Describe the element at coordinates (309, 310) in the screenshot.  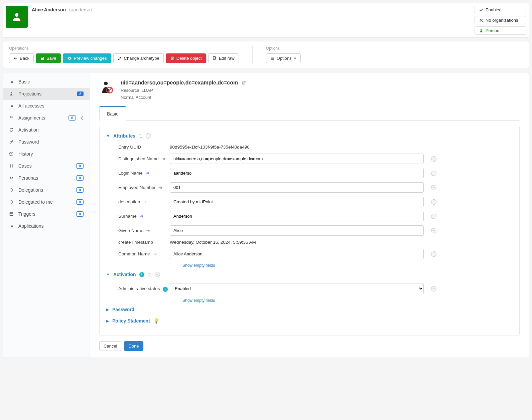
I see `section-password-toggle: ▶ Password` at that location.